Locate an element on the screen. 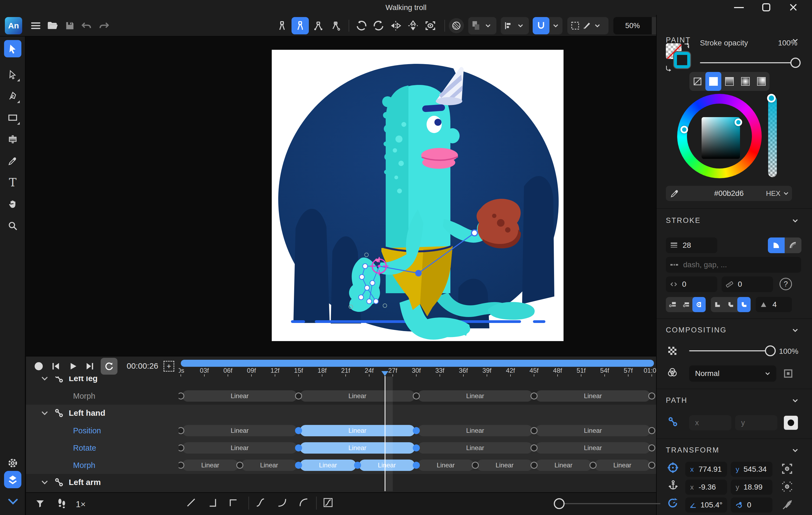 Image resolution: width=812 pixels, height=515 pixels. paint-type-none is located at coordinates (697, 82).